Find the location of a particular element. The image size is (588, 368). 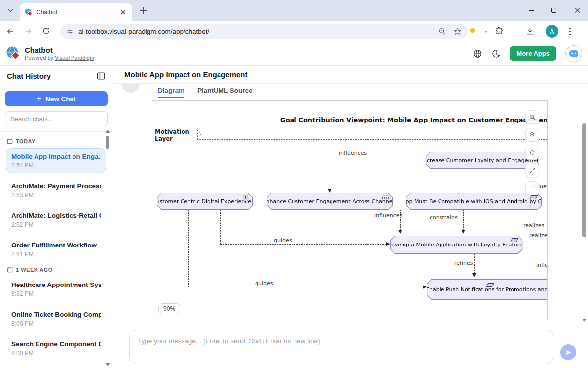

conversation-title: Mobile App Impact on Engagement is located at coordinates (350, 75).